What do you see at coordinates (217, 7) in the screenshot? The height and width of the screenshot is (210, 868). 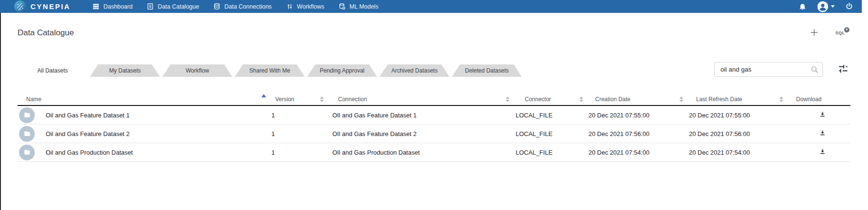 I see `database-icon` at bounding box center [217, 7].